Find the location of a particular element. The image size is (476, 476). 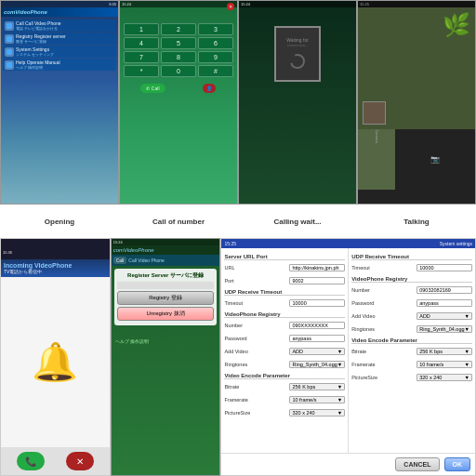

picturesize-select: 320 x 240▼ is located at coordinates (317, 413).